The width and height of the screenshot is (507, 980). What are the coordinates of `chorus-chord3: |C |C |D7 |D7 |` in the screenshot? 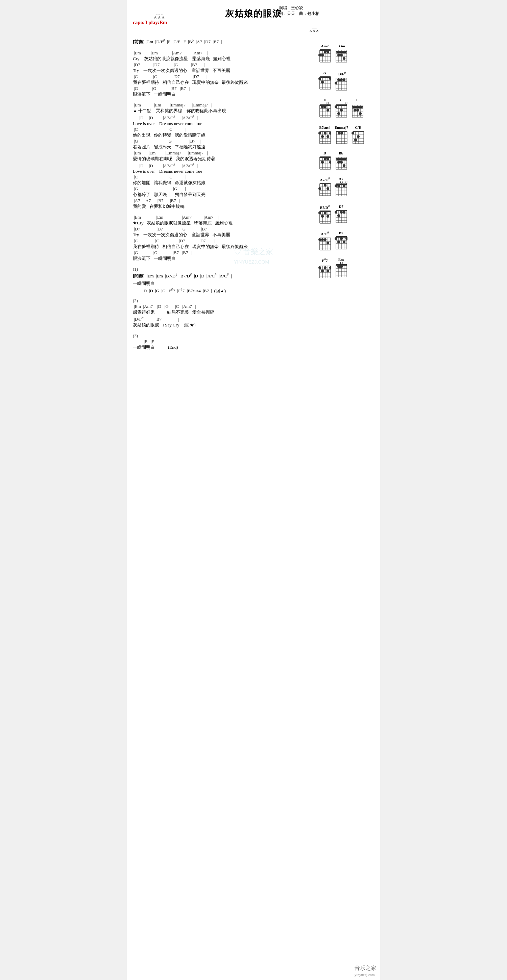 It's located at (228, 241).